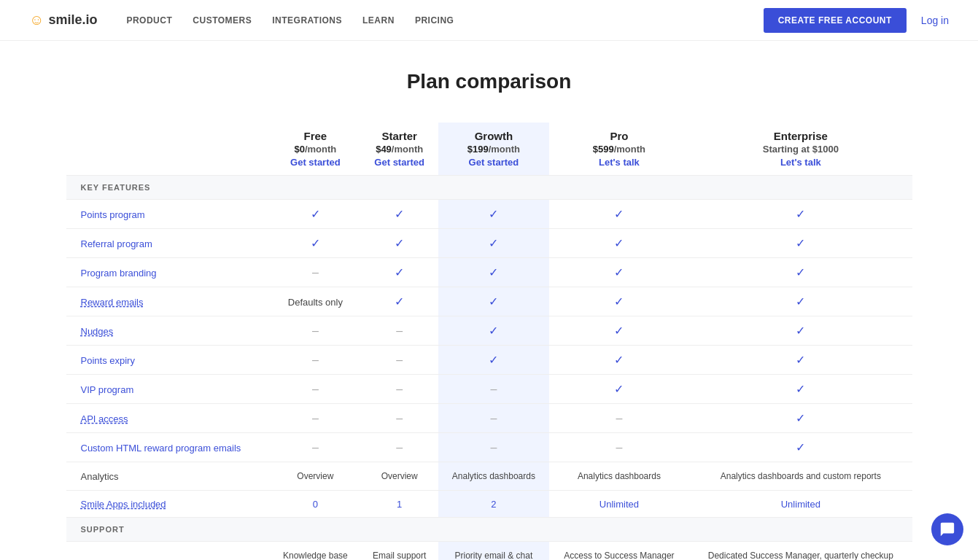 The image size is (978, 560). What do you see at coordinates (493, 505) in the screenshot?
I see `cell-value: 2` at bounding box center [493, 505].